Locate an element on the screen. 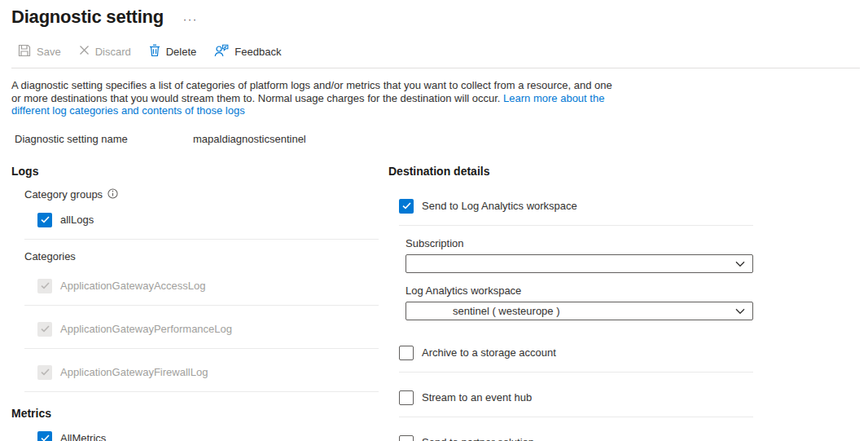 The height and width of the screenshot is (441, 868). checkbox-send-to-law: Send to Log Analytics workspace is located at coordinates (576, 206).